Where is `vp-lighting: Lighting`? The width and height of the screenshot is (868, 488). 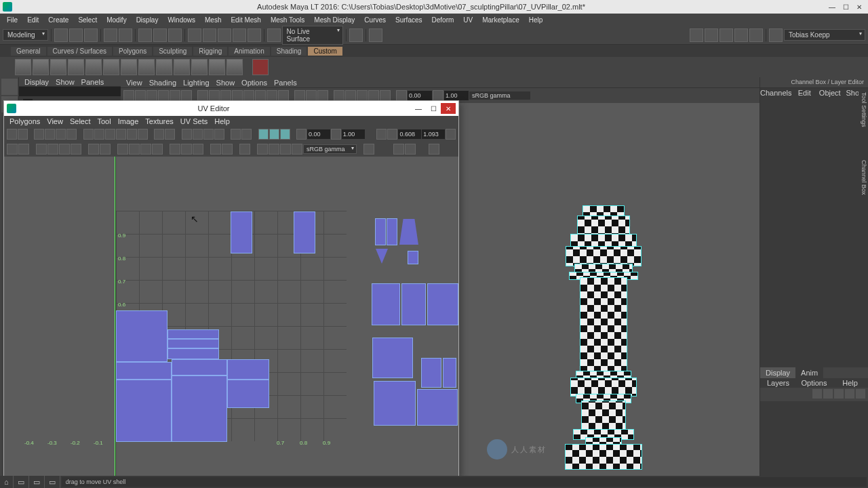 vp-lighting: Lighting is located at coordinates (197, 83).